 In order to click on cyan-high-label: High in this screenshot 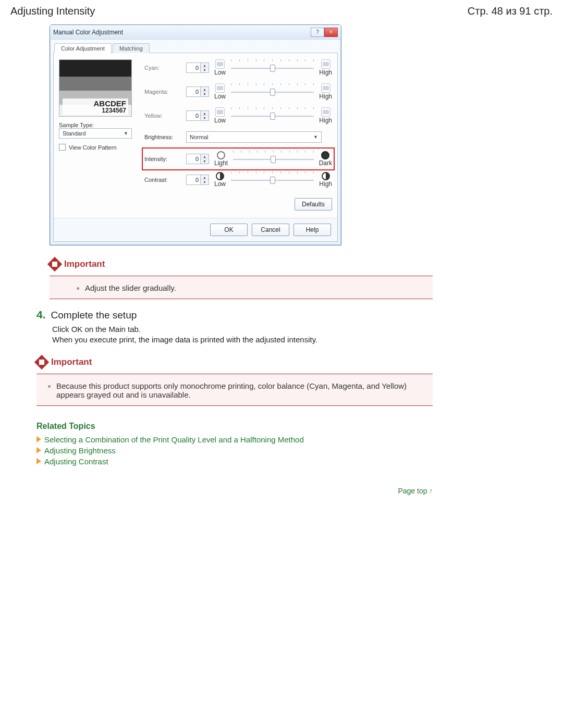, I will do `click(325, 72)`.